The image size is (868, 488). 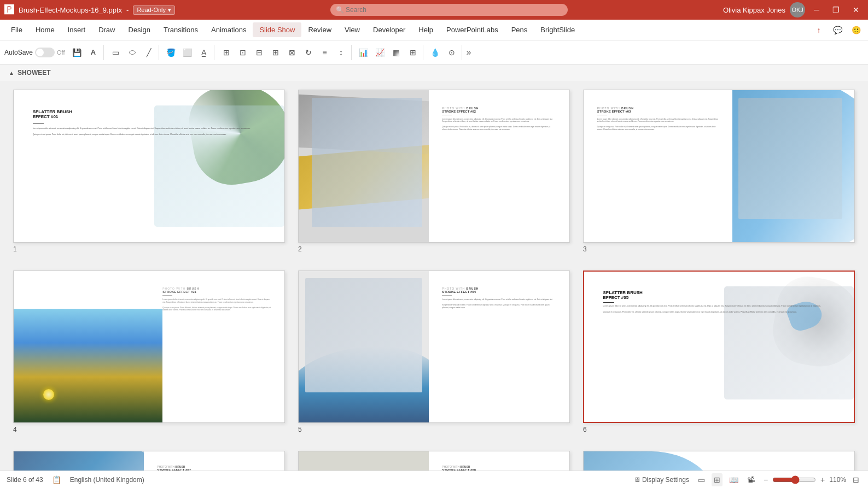 I want to click on view-slide-sorter-button: ⊞, so click(x=717, y=480).